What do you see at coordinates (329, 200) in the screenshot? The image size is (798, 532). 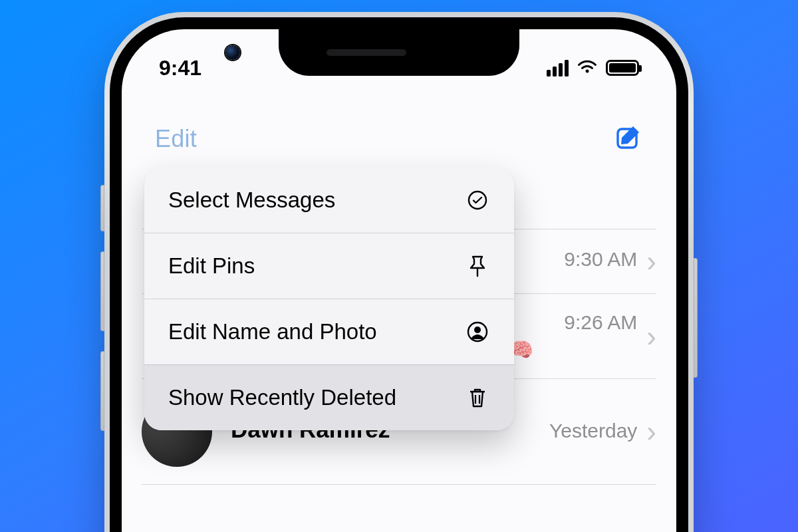 I see `menu-item-select-messages: Select Messages` at bounding box center [329, 200].